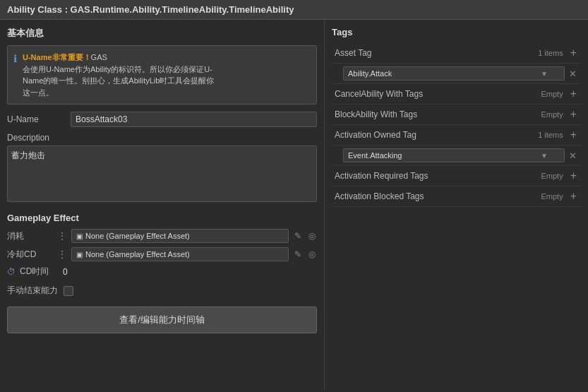  What do you see at coordinates (456, 196) in the screenshot?
I see `tag-group-activation-blocked-tags: Activation Blocked Tags Empty +` at bounding box center [456, 196].